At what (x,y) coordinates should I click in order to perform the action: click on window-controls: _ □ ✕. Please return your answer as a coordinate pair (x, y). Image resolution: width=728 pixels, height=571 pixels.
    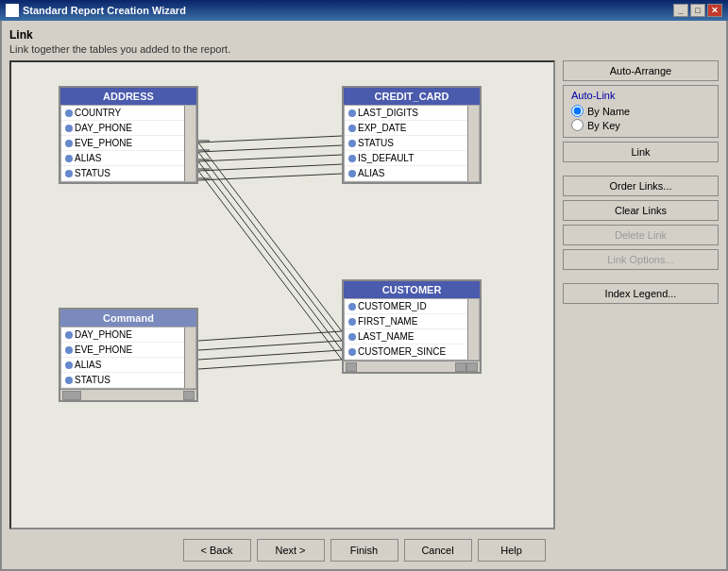
    Looking at the image, I should click on (698, 10).